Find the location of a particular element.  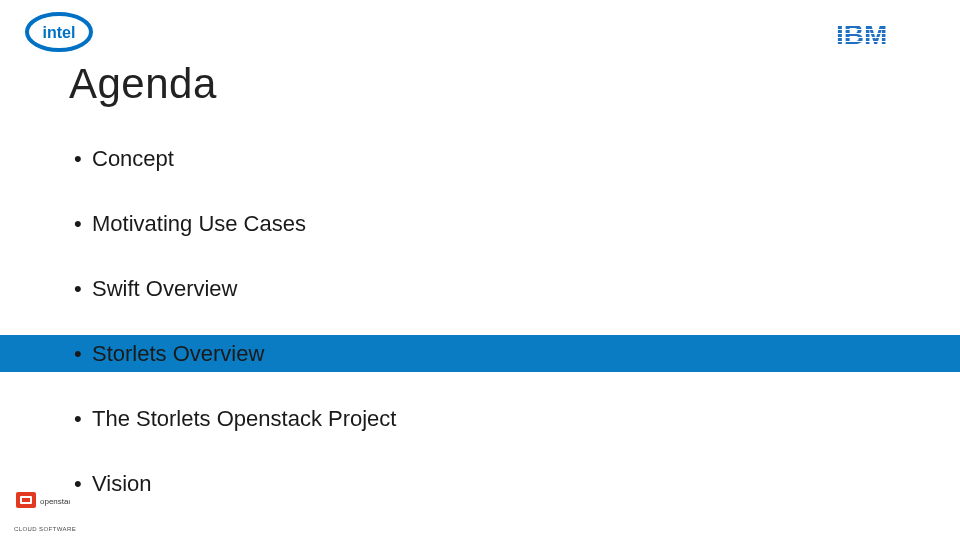

agenda-item-label: Storlets Overview is located at coordinates (178, 354).